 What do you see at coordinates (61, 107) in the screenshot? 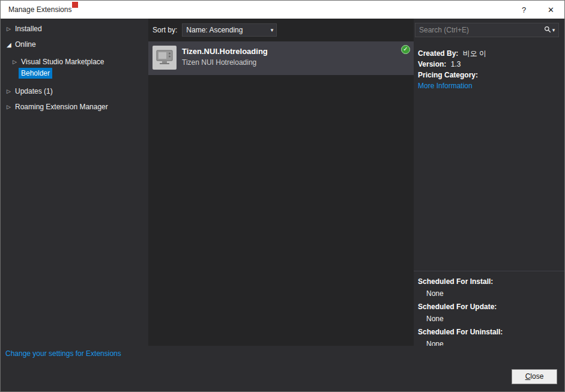
I see `sidebar-item-label: Roaming Extension Manager` at bounding box center [61, 107].